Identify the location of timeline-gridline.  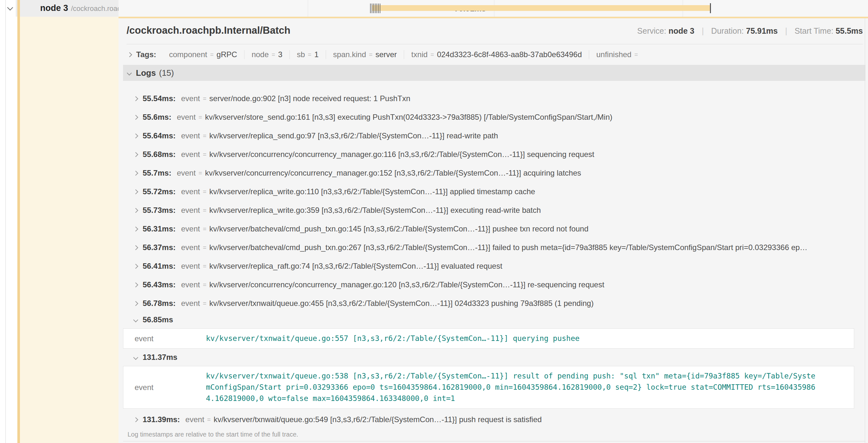
(308, 8).